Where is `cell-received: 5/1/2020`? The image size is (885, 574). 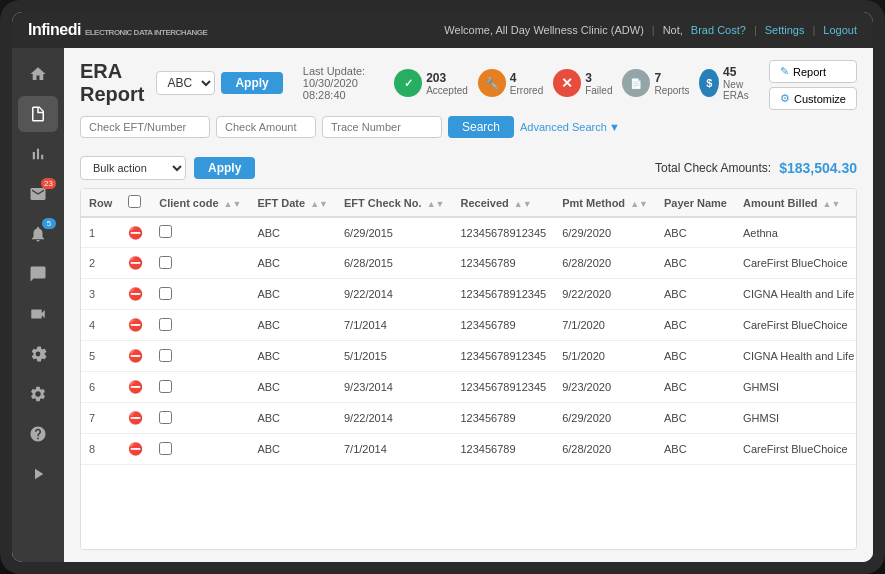 cell-received: 5/1/2020 is located at coordinates (605, 356).